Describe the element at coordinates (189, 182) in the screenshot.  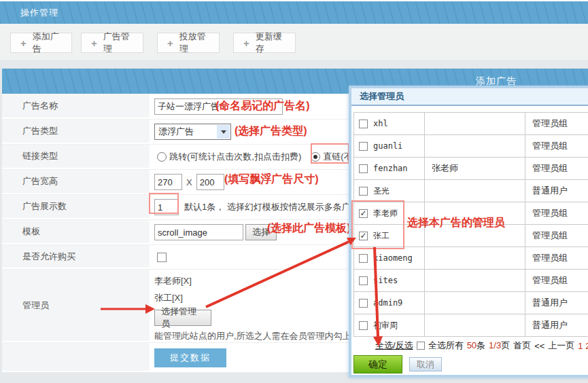
I see `size-separator: X` at that location.